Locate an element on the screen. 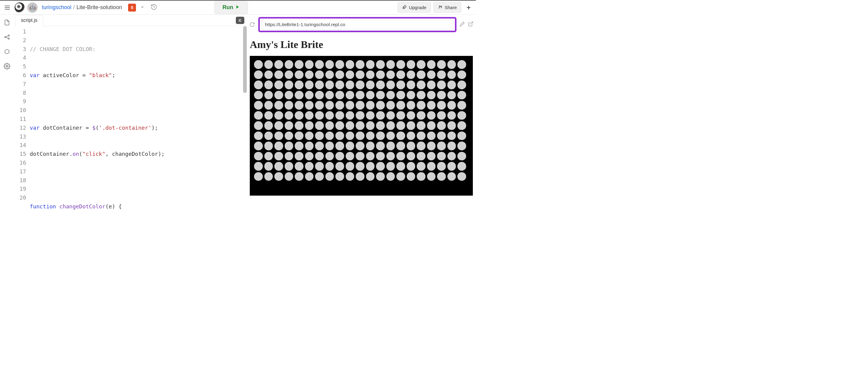  new-tab-plus-icon is located at coordinates (468, 7).